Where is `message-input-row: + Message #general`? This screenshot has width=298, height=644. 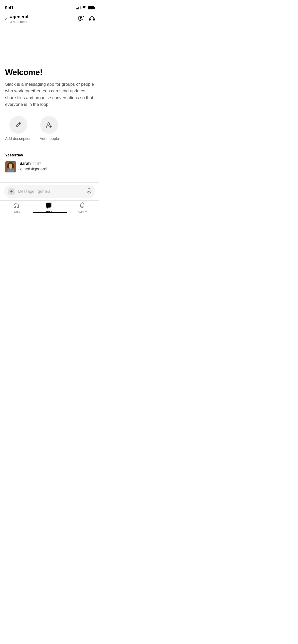 message-input-row: + Message #general is located at coordinates (50, 192).